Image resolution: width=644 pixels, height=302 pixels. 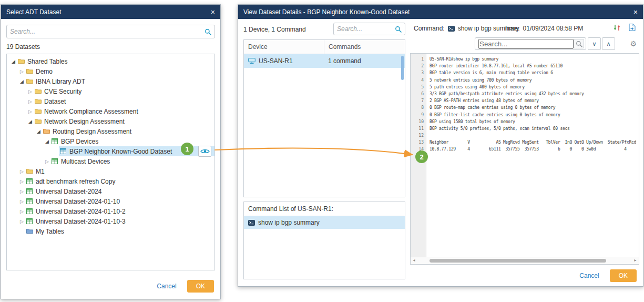 I want to click on tree-item-universal-dataset-2024-01-10: ▷Universal Dataset-2024-01-10, so click(x=110, y=201).